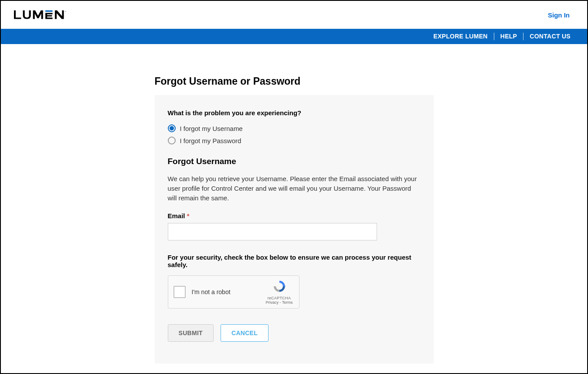  I want to click on signin-link: Sign In, so click(561, 15).